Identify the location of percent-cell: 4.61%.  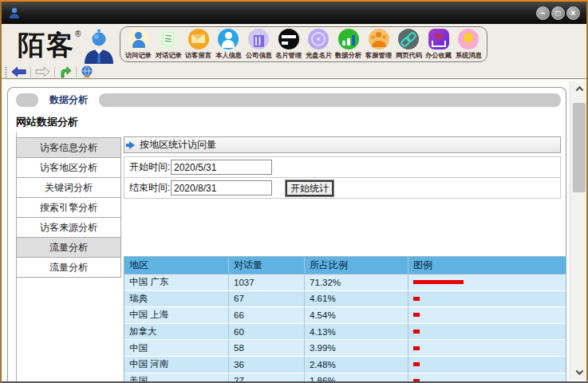
(357, 300).